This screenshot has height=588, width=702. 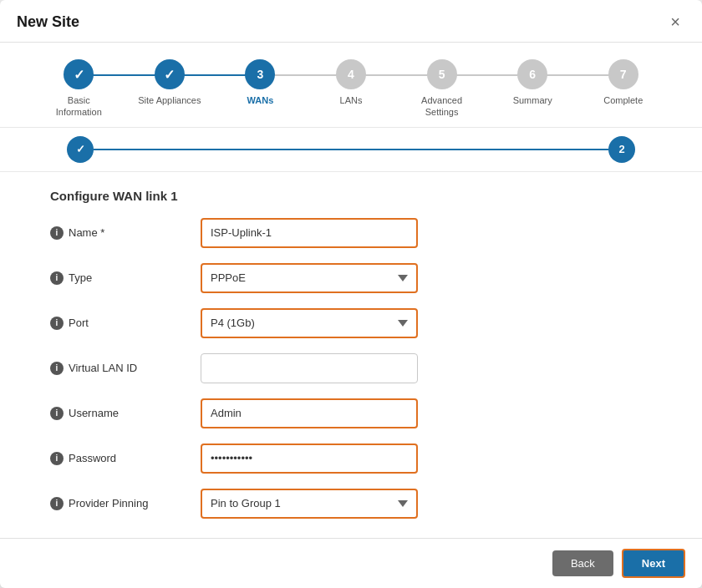 What do you see at coordinates (125, 278) in the screenshot?
I see `label-type: i Type` at bounding box center [125, 278].